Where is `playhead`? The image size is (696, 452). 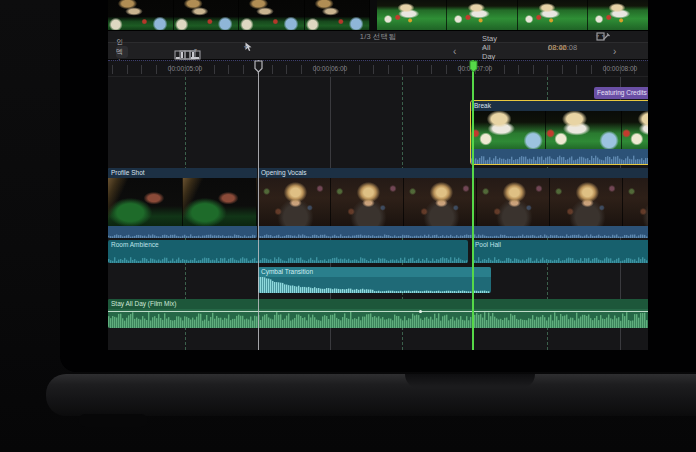 playhead is located at coordinates (258, 205).